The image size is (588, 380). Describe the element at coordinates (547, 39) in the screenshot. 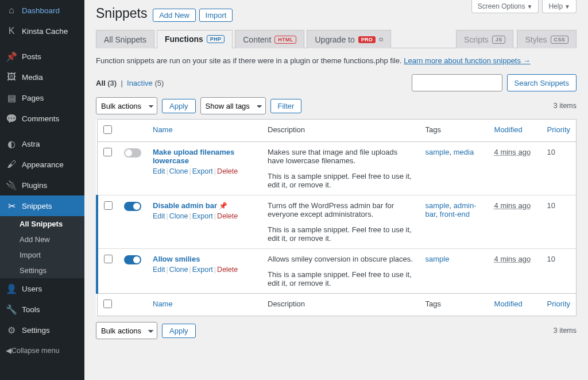

I see `tab-styles: StylesCSS` at that location.